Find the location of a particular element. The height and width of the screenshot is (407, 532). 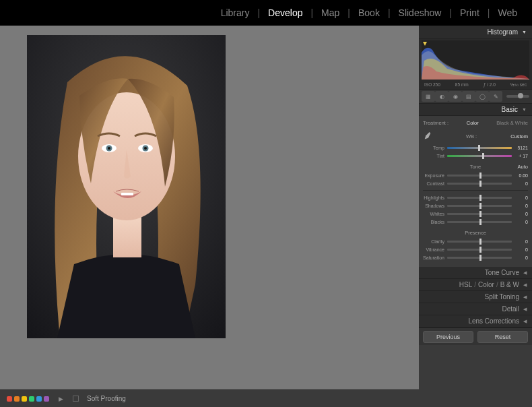

highlights-label: Highlights is located at coordinates (435, 198).